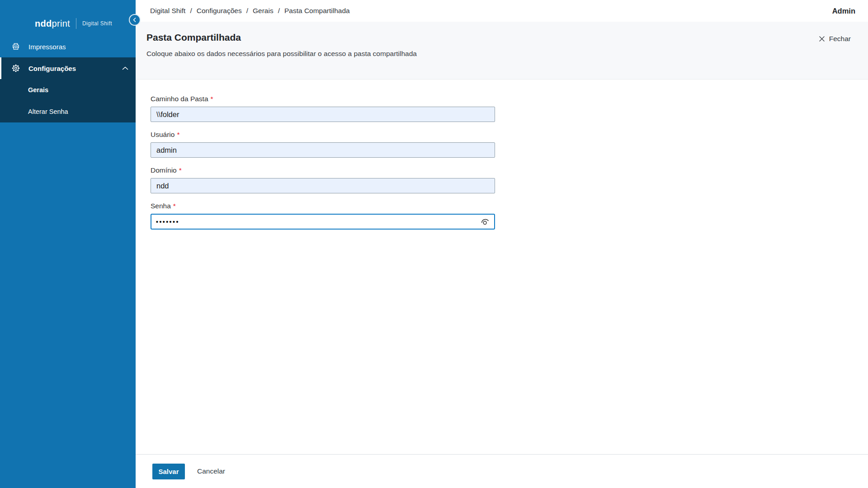 The width and height of the screenshot is (868, 488). I want to click on caminho-da-pasta-input, so click(323, 114).